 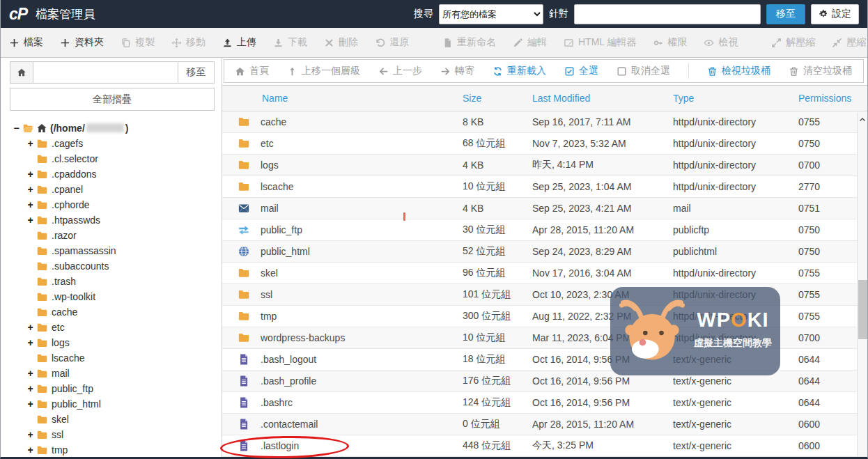 What do you see at coordinates (545, 339) in the screenshot?
I see `file-row: wordpress-backups10 位元組Mar 11, 2023, 6:0…` at bounding box center [545, 339].